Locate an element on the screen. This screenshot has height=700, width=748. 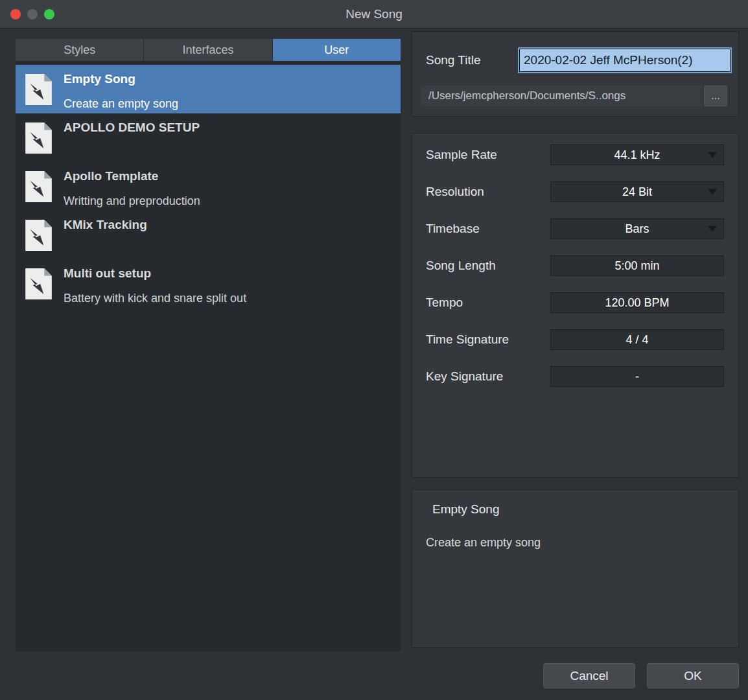
song-length-field: 5:00 min is located at coordinates (637, 266).